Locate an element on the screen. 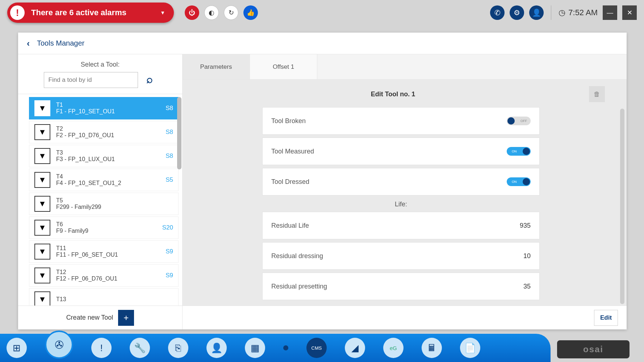 The height and width of the screenshot is (362, 644). search-input is located at coordinates (91, 80).